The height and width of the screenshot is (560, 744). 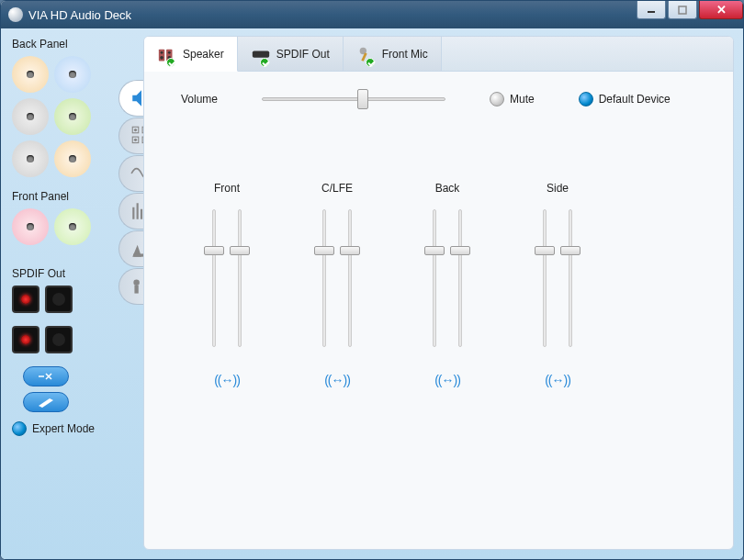 What do you see at coordinates (448, 188) in the screenshot?
I see `channel-label: Back` at bounding box center [448, 188].